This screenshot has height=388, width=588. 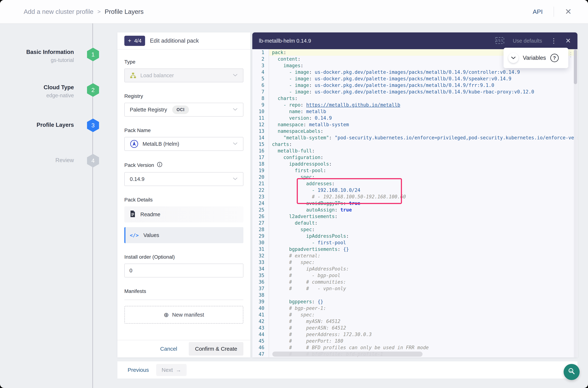 I want to click on step-review: Review, so click(x=65, y=160).